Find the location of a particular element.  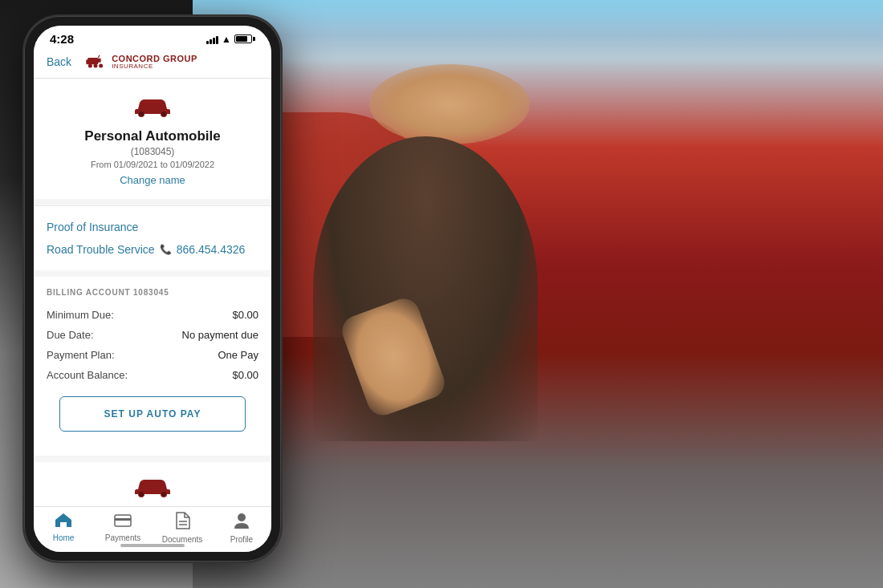

road-trouble-phone: 866.454.4326 is located at coordinates (211, 249).